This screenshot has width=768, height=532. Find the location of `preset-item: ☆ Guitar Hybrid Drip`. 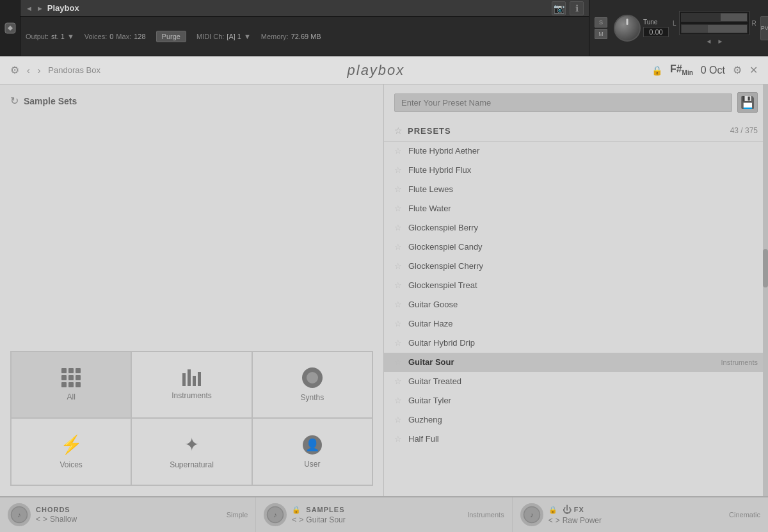

preset-item: ☆ Guitar Hybrid Drip is located at coordinates (576, 343).